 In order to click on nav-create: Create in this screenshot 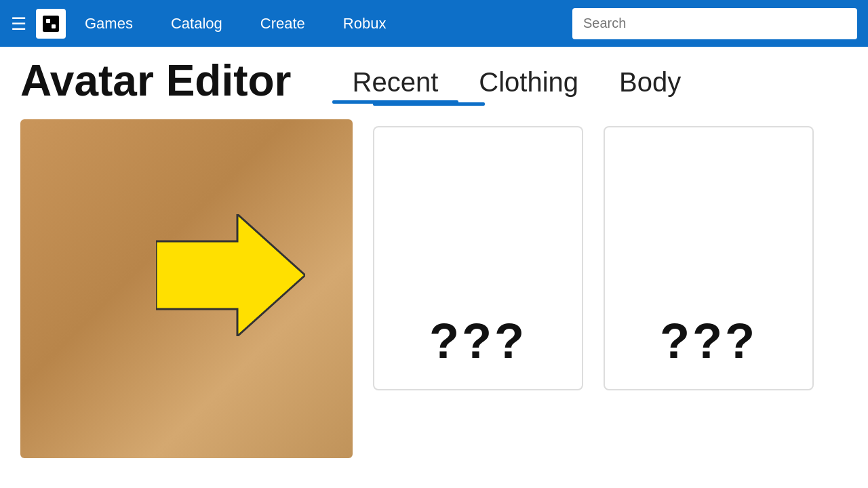, I will do `click(283, 23)`.